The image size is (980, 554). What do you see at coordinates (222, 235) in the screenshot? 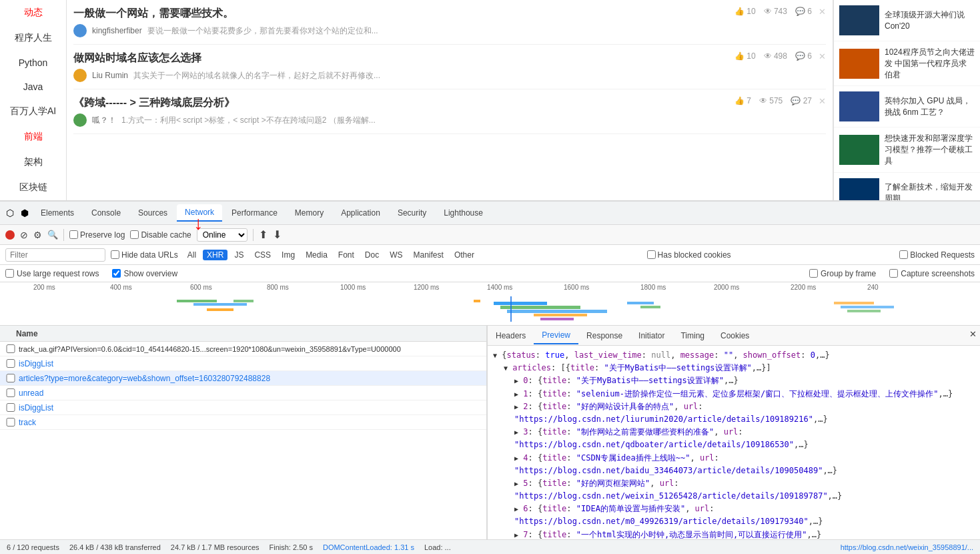
I see `throttle-select: Online Fast 3G Slow 3G Offline` at bounding box center [222, 235].